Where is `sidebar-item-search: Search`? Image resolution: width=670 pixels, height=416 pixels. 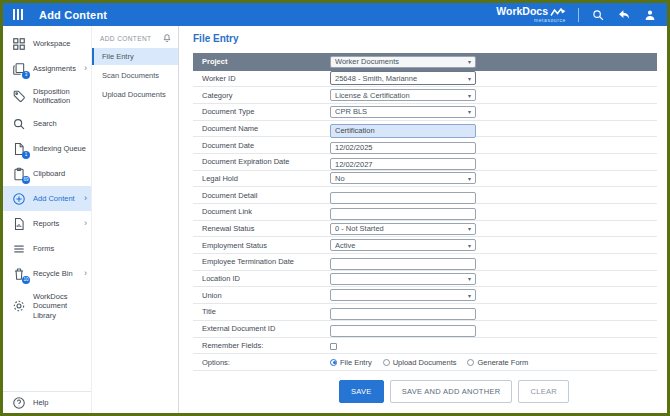 sidebar-item-search: Search is located at coordinates (47, 124).